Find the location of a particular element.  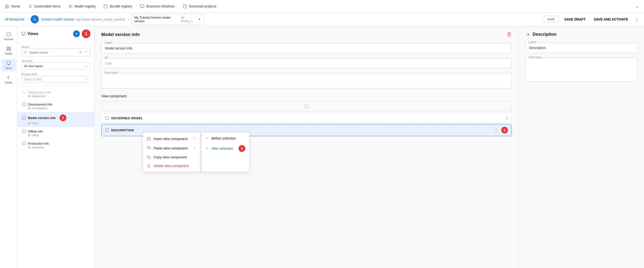

nav-bundle-registry: Bundle registry is located at coordinates (118, 6).